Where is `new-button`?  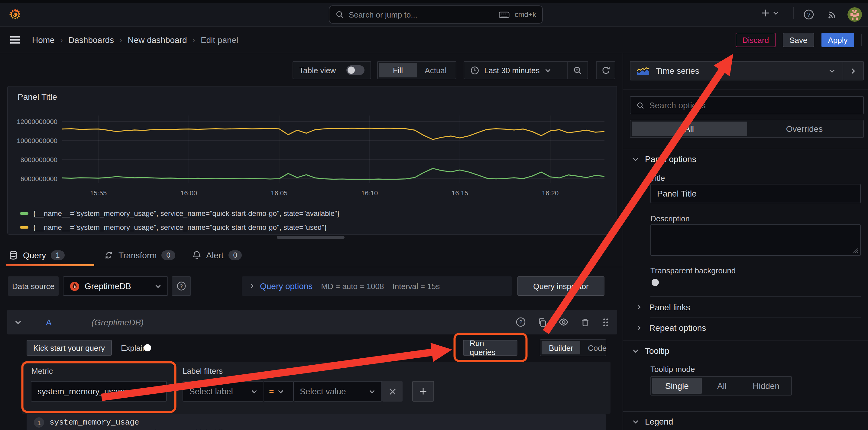 new-button is located at coordinates (770, 13).